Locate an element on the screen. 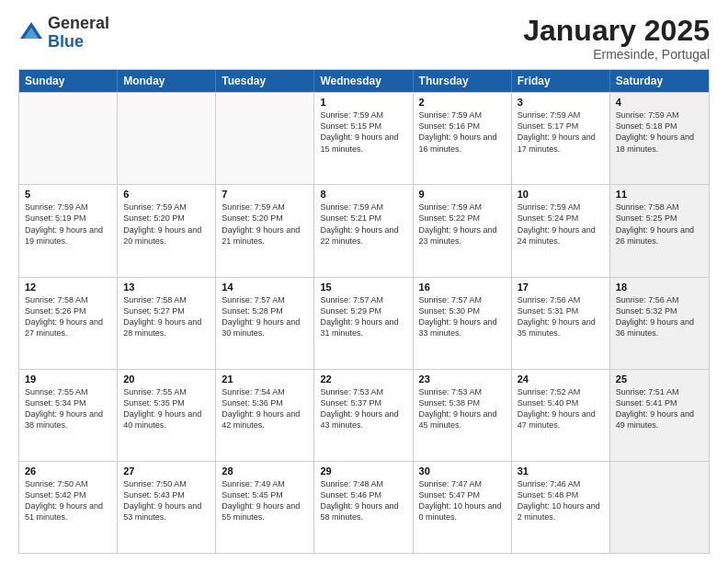 Image resolution: width=728 pixels, height=563 pixels. calendar-cell: 29Sunrise: 7:48 AM Sunset: 5:46 PM Dayli… is located at coordinates (364, 508).